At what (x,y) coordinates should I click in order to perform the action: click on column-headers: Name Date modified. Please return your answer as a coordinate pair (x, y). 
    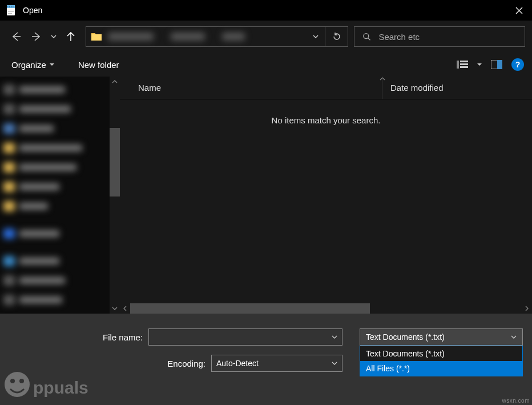
    Looking at the image, I should click on (326, 88).